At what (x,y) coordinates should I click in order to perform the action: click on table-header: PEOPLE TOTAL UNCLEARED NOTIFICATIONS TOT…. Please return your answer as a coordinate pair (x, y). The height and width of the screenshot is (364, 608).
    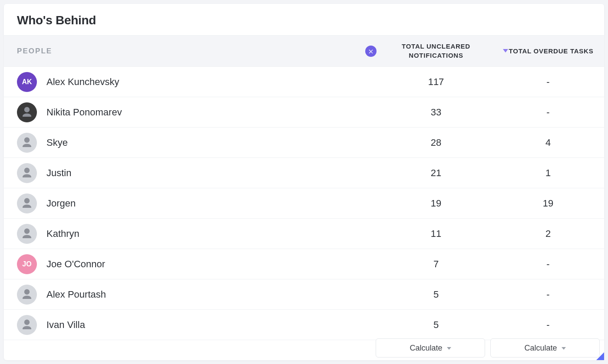
    Looking at the image, I should click on (304, 51).